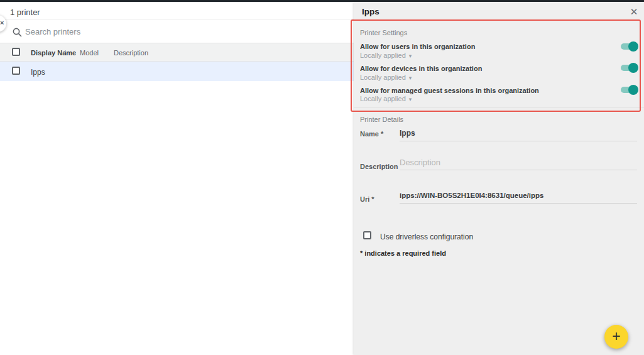  What do you see at coordinates (53, 53) in the screenshot?
I see `column-header-display-name: Display Name` at bounding box center [53, 53].